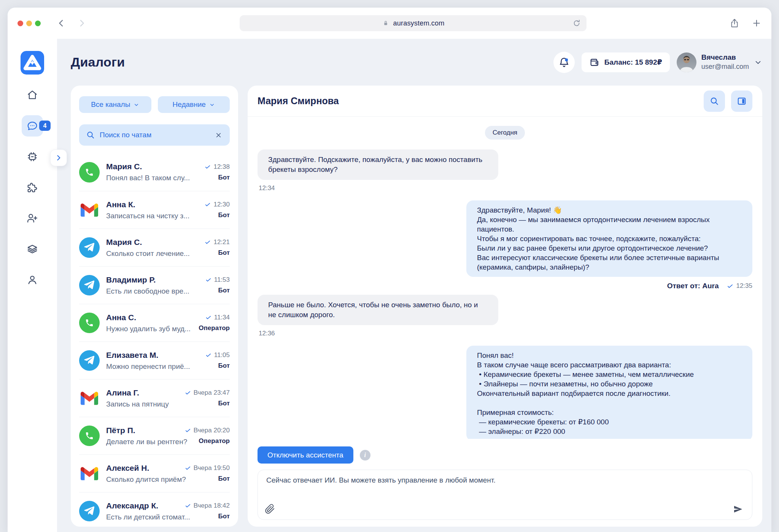 This screenshot has width=779, height=532. Describe the element at coordinates (154, 172) in the screenshot. I see `chat-list-item: Мария С. Понял вас! В таком слу... 12:38…` at that location.